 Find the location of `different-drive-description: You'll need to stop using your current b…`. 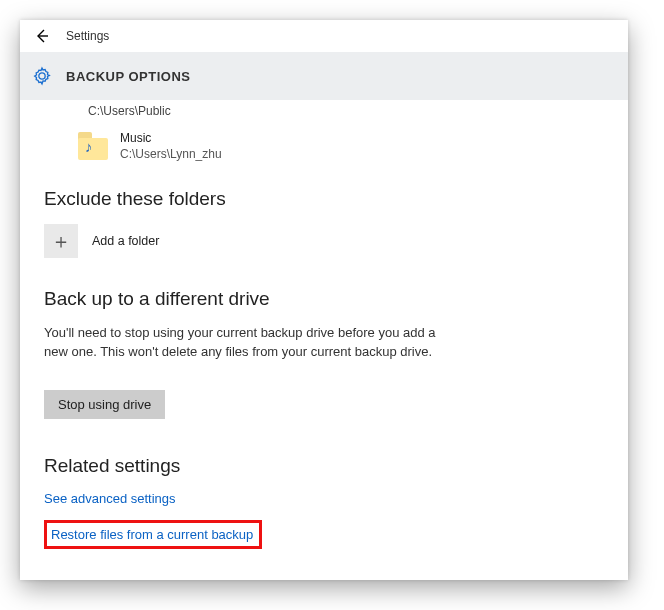

different-drive-description: You'll need to stop using your current b… is located at coordinates (244, 343).